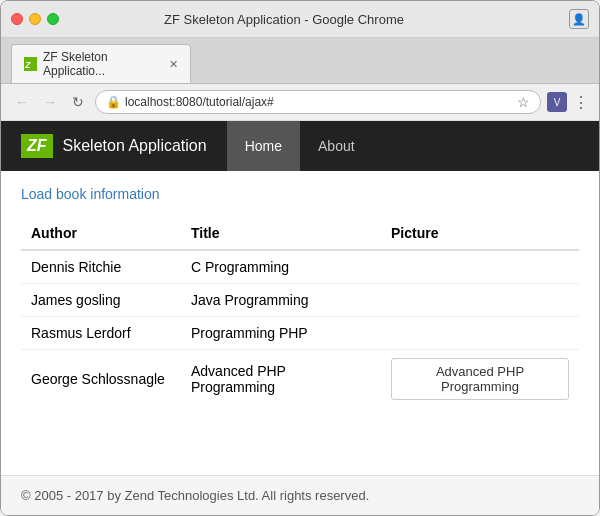  What do you see at coordinates (300, 334) in the screenshot?
I see `table-row: Rasmus Lerdorf Programming PHP` at bounding box center [300, 334].